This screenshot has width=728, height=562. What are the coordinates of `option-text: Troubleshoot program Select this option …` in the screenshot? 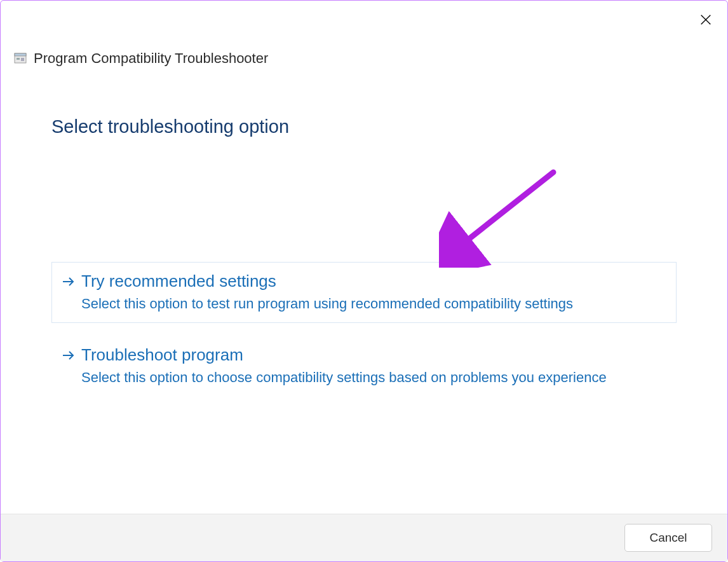 It's located at (374, 366).